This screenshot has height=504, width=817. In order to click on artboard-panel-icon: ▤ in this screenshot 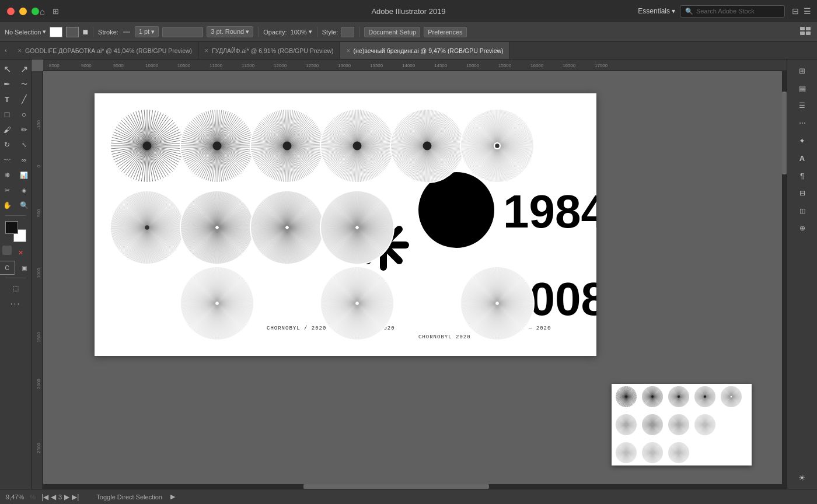, I will do `click(802, 88)`.